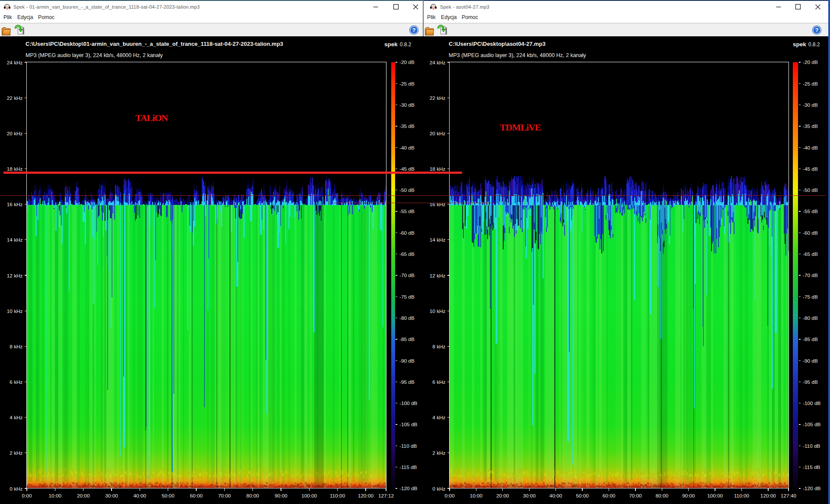  Describe the element at coordinates (310, 496) in the screenshot. I see `svg-text: 100:00` at that location.